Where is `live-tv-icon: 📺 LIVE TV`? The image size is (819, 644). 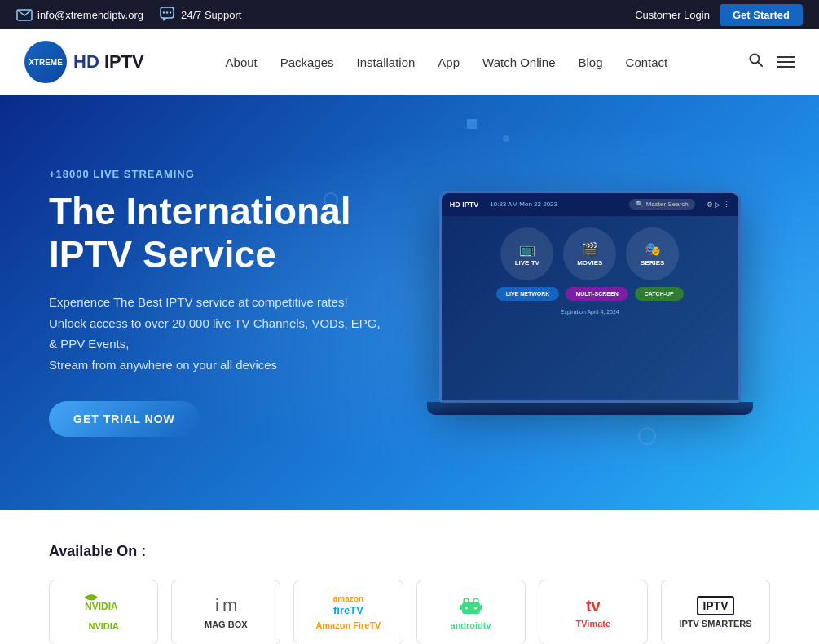
live-tv-icon: 📺 LIVE TV is located at coordinates (526, 254).